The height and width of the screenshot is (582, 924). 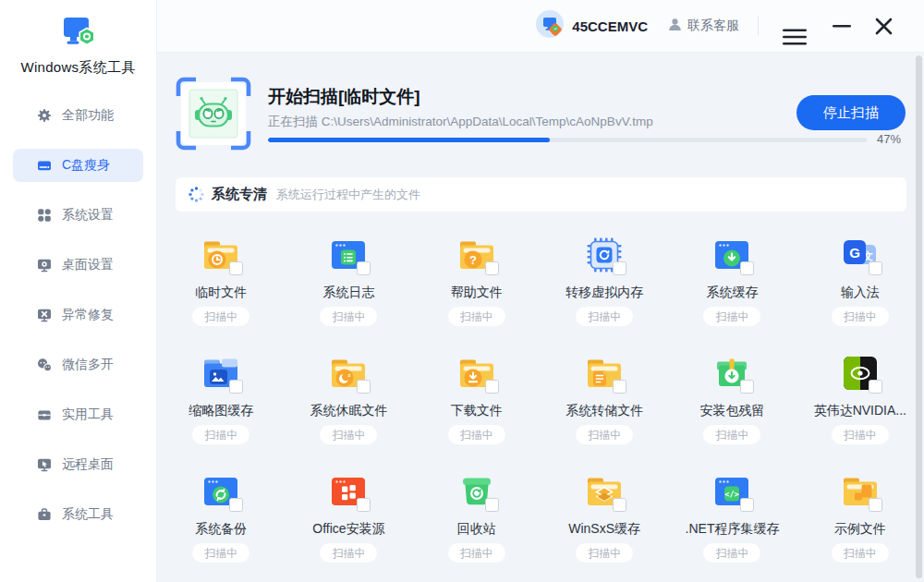 What do you see at coordinates (604, 517) in the screenshot?
I see `category-item: WinSxS缓存扫描中` at bounding box center [604, 517].